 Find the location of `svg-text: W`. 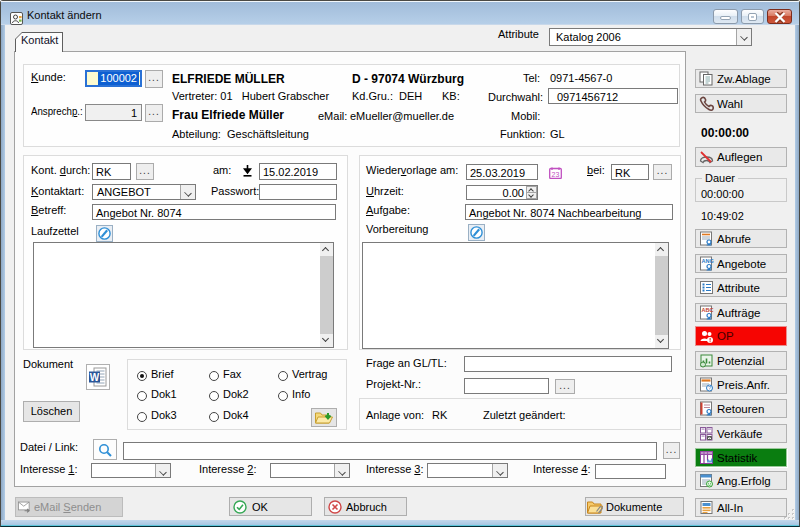

svg-text: W is located at coordinates (95, 378).